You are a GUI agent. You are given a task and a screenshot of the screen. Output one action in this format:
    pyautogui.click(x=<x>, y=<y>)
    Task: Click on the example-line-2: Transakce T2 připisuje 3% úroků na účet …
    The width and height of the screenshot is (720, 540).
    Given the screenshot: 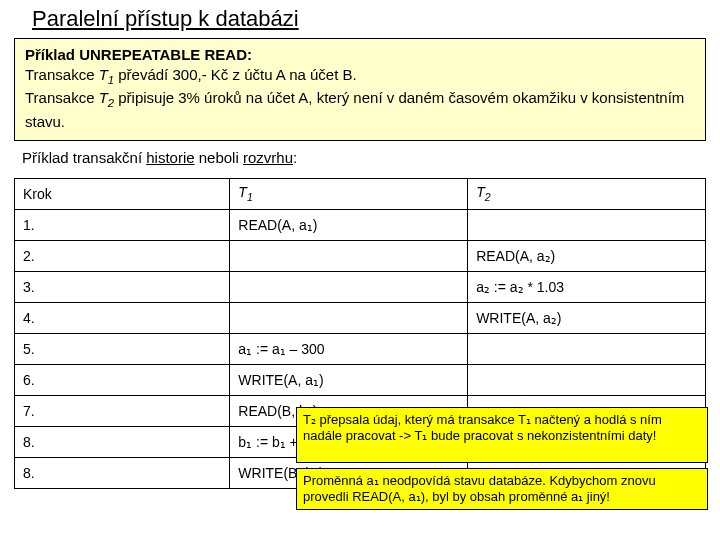 What is the action you would take?
    pyautogui.click(x=360, y=110)
    